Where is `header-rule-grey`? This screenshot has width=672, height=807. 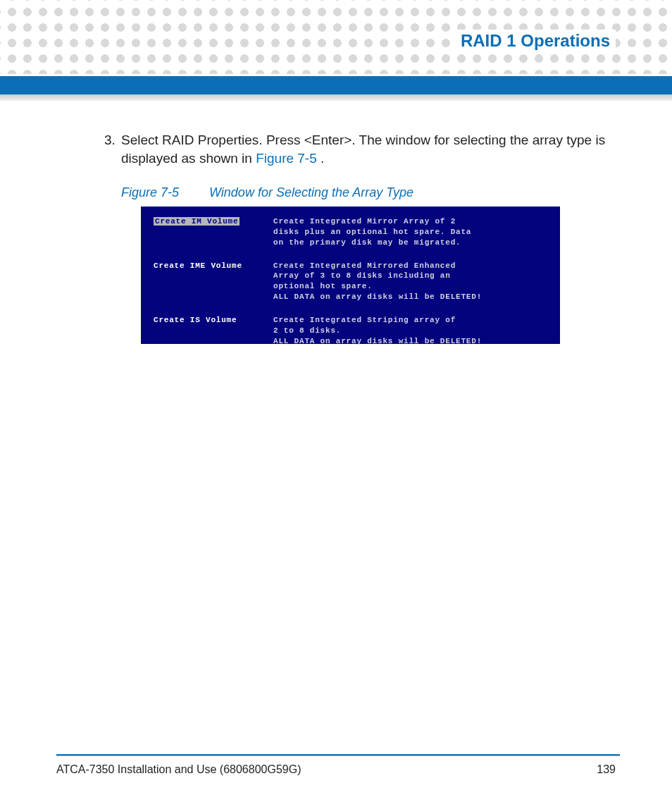 header-rule-grey is located at coordinates (336, 98).